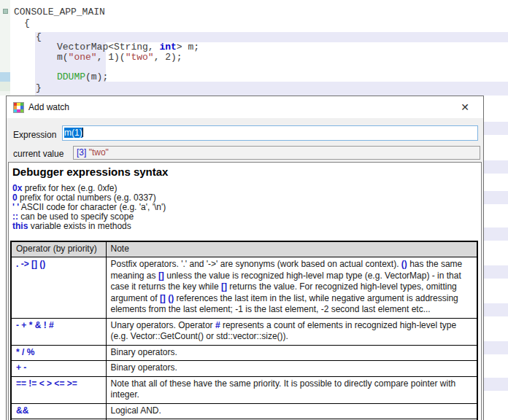 The image size is (508, 420). Describe the element at coordinates (292, 249) in the screenshot. I see `note-column-header: Note` at that location.